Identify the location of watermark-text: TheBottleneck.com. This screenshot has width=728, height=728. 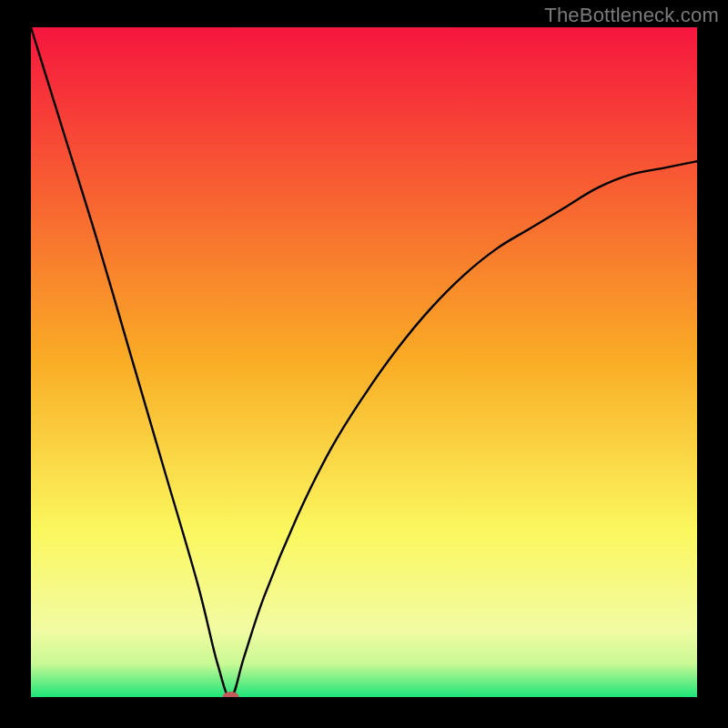
(632, 15).